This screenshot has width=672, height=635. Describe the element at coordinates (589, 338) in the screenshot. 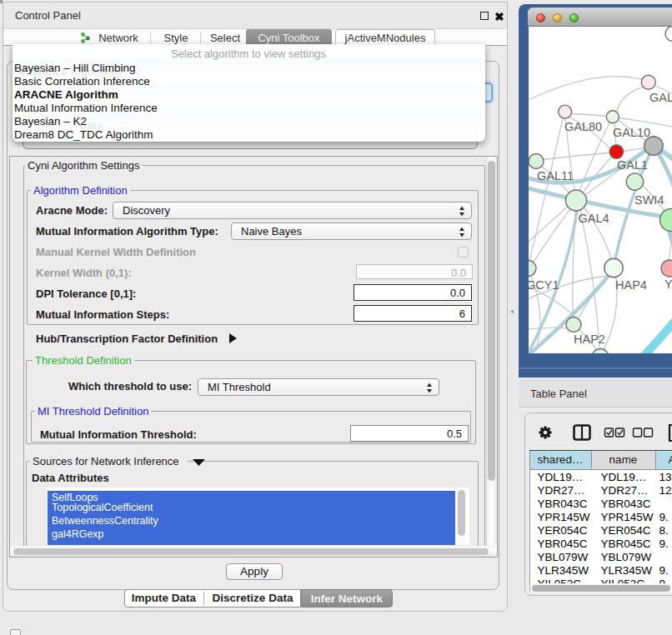

I see `svg-text: HAP2` at that location.